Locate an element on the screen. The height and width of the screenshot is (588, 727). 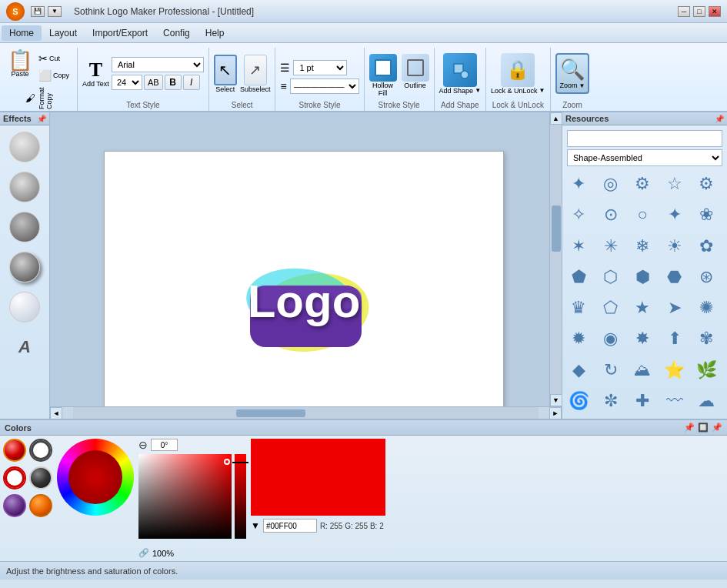
hscroll-right: ► is located at coordinates (555, 413).